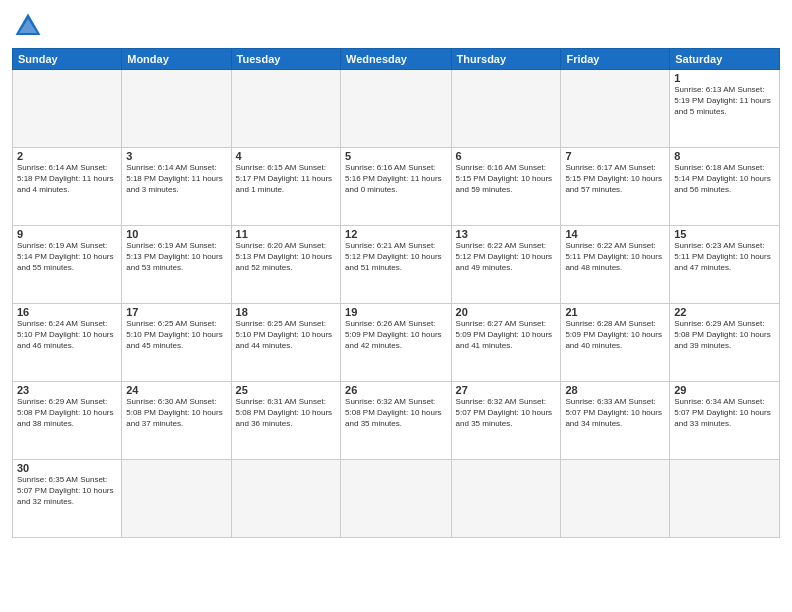 The image size is (792, 612). I want to click on day-info: Sunrise: 6:21 AM Sunset: 5:12 PM Dayligh…, so click(396, 257).